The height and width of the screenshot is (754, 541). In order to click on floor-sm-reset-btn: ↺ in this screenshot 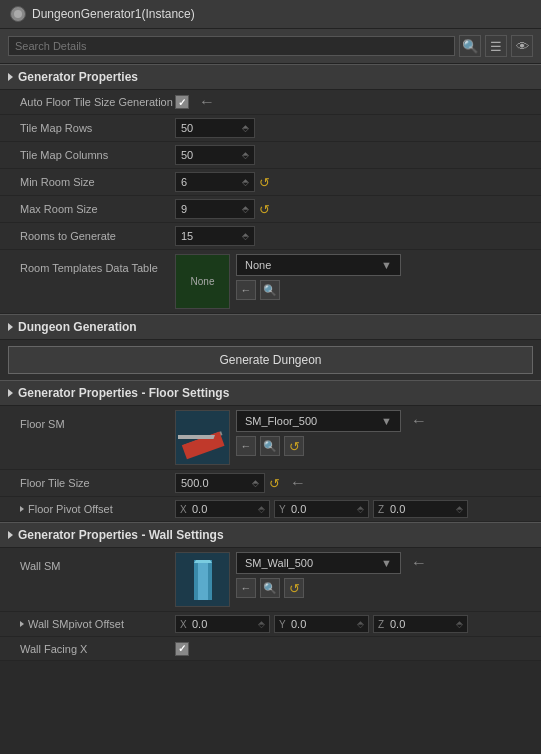, I will do `click(294, 446)`.